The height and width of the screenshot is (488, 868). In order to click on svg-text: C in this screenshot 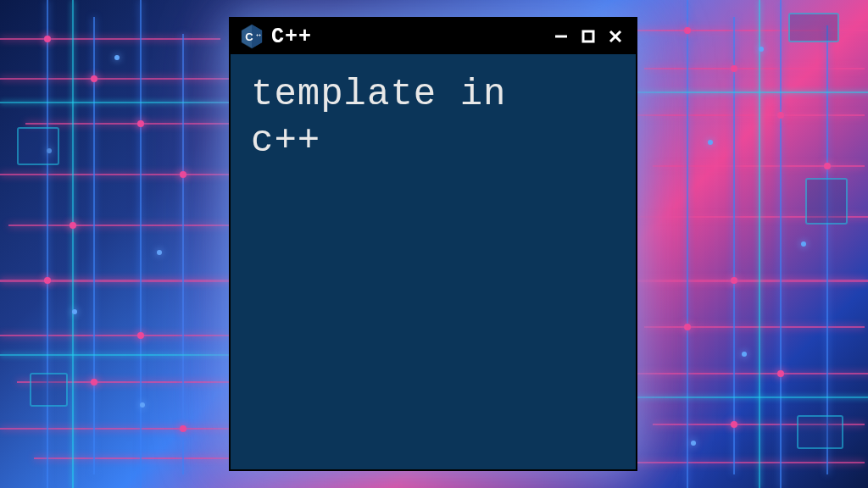, I will do `click(249, 37)`.